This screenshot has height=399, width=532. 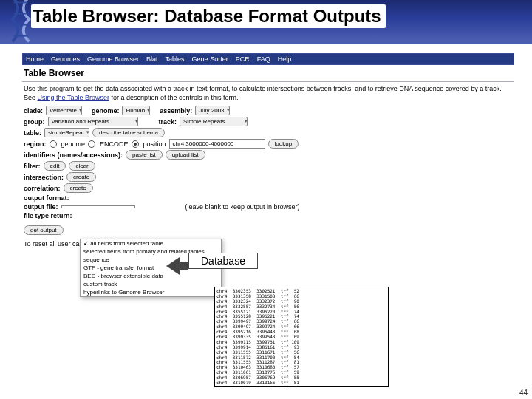 I want to click on nav-tables: Tables, so click(x=175, y=59).